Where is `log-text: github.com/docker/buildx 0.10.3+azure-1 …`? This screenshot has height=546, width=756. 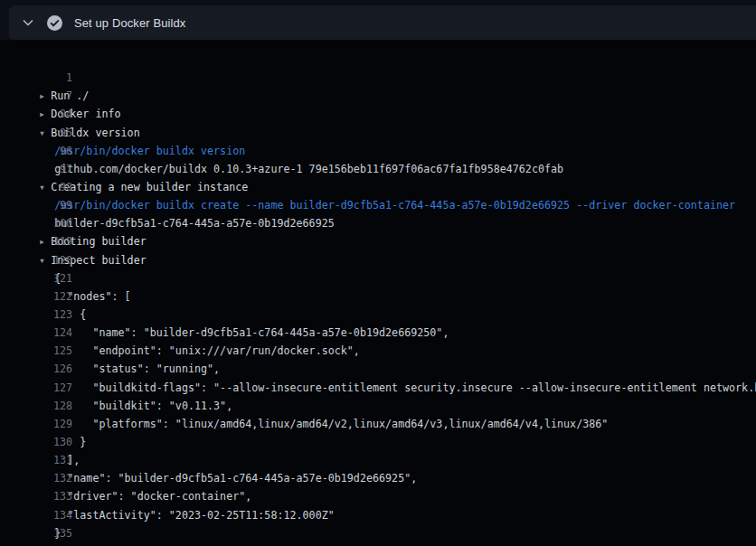
log-text: github.com/docker/buildx 0.10.3+azure-1 … is located at coordinates (309, 169).